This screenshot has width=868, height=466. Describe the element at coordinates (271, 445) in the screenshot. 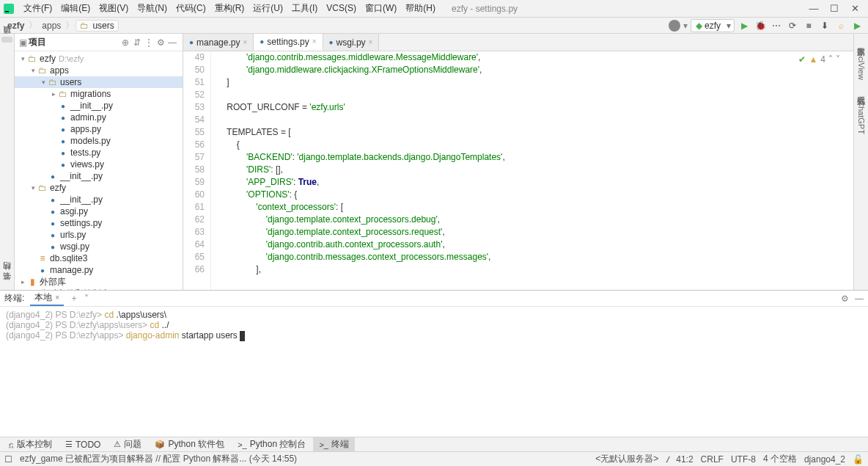

I see `bottom-tab: >_Python 控制台` at that location.